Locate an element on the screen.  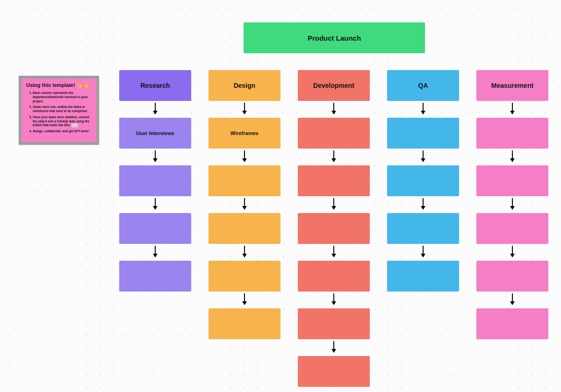
column-header-design: Design is located at coordinates (245, 86).